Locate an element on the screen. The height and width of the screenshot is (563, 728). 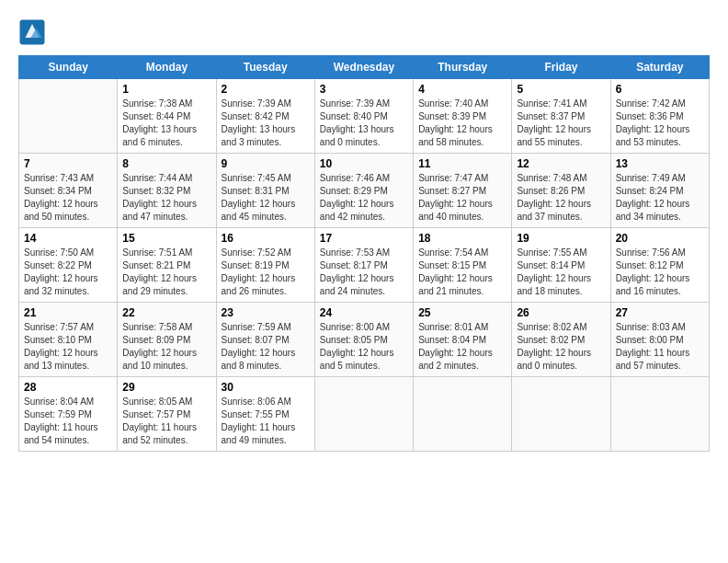
col-header-friday: Friday is located at coordinates (561, 68).